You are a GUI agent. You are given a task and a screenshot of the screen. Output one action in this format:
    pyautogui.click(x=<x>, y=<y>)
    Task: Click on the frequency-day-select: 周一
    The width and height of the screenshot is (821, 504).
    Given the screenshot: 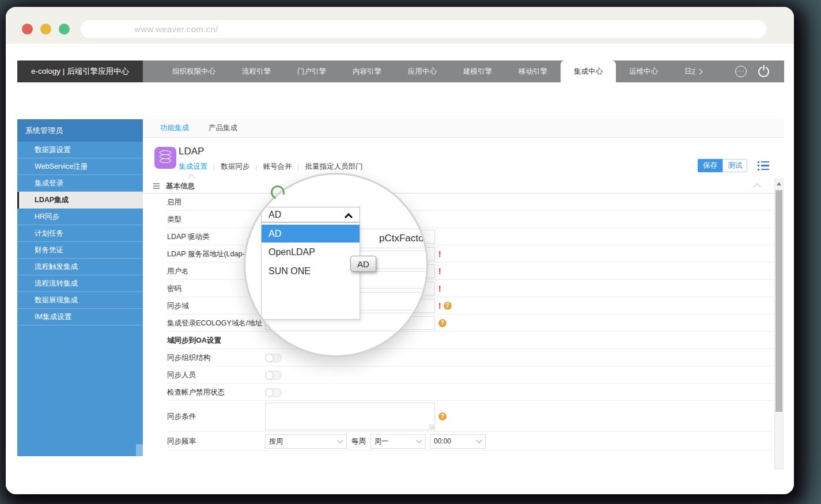 What is the action you would take?
    pyautogui.click(x=398, y=441)
    